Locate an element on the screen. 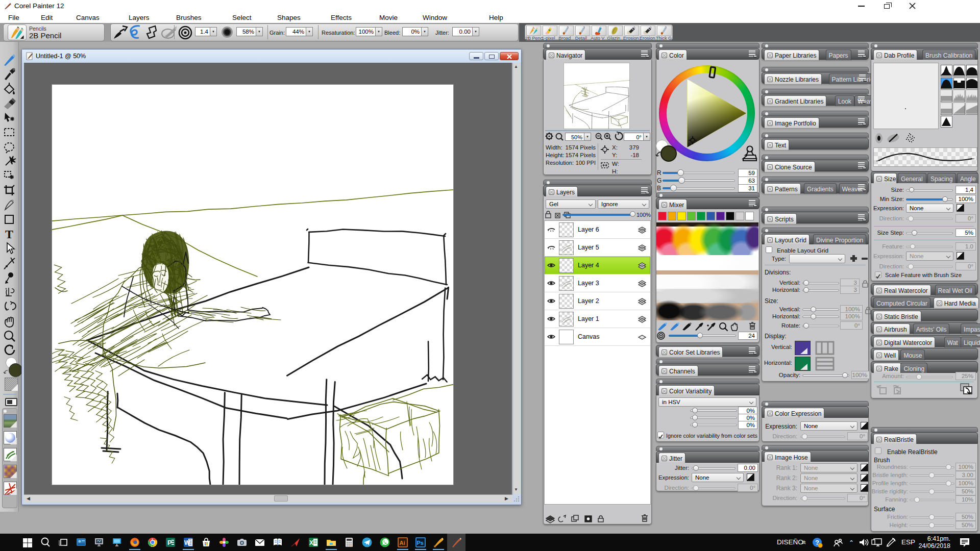  svg-text: W is located at coordinates (187, 543).